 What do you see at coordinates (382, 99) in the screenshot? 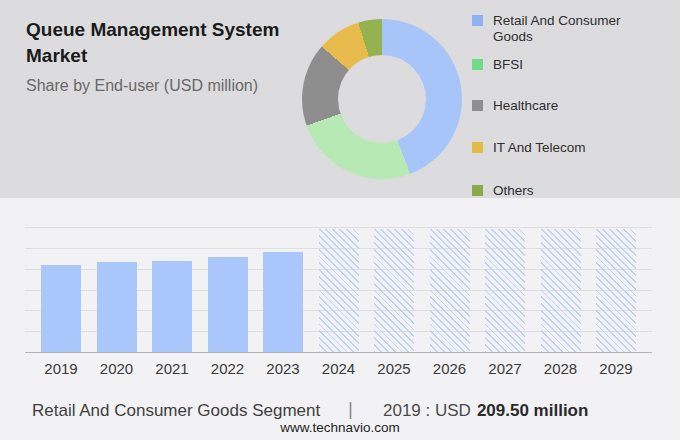
I see `donut-chart` at bounding box center [382, 99].